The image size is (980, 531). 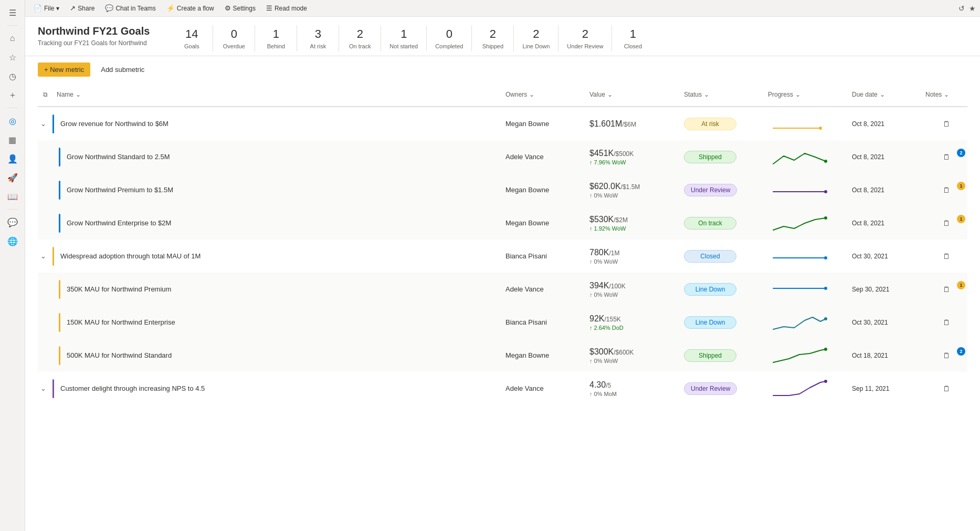 I want to click on sidebar: ☰ ⌂ ☆ ◷ ＋ ◎ ▦ 👤 🚀 📖 💬 🌐, so click(x=13, y=266).